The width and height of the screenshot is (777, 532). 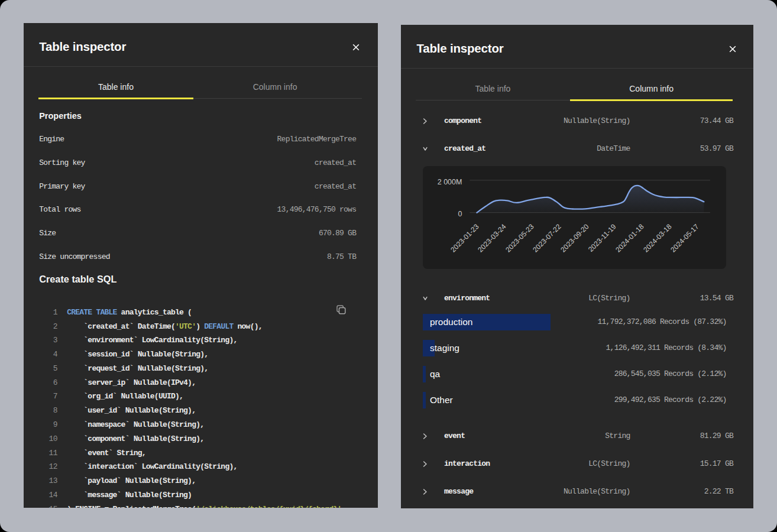 What do you see at coordinates (460, 214) in the screenshot?
I see `svg-text: 0` at bounding box center [460, 214].